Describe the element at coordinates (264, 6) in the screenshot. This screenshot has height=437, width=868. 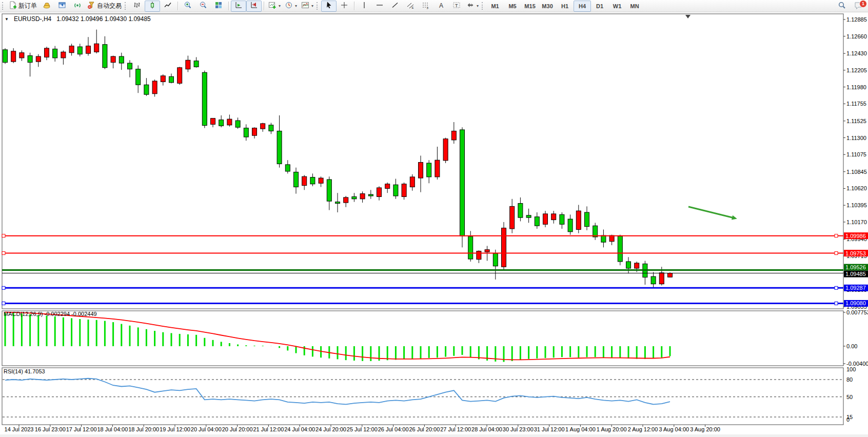
I see `toolbar-separator` at that location.